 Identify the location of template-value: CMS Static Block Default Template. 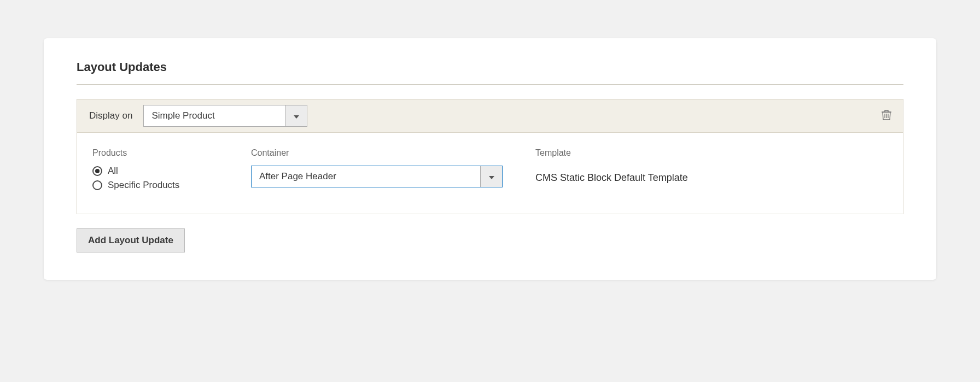
(711, 177).